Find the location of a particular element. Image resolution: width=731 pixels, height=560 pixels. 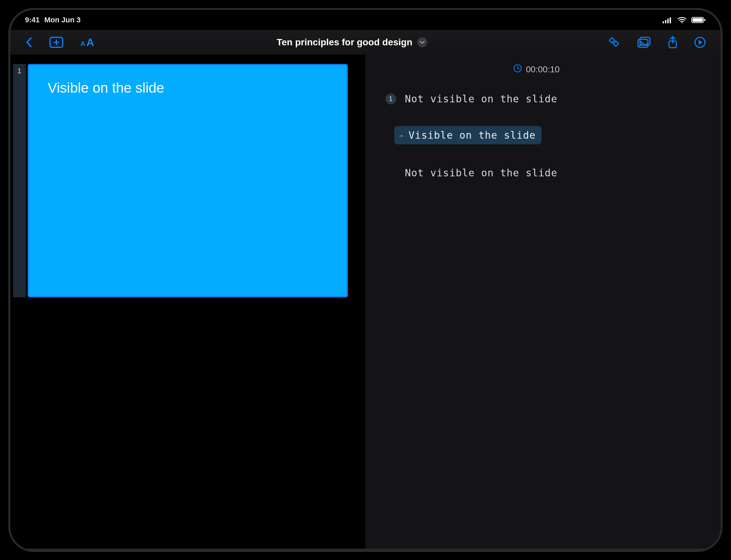

status-time: 9:41 is located at coordinates (32, 20).